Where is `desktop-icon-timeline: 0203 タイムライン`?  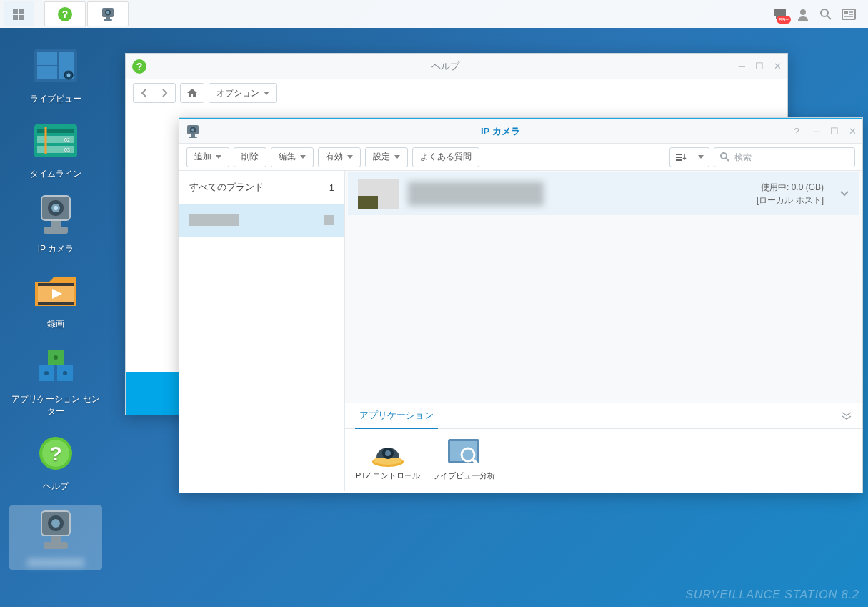
desktop-icon-timeline: 0203 タイムライン is located at coordinates (56, 149).